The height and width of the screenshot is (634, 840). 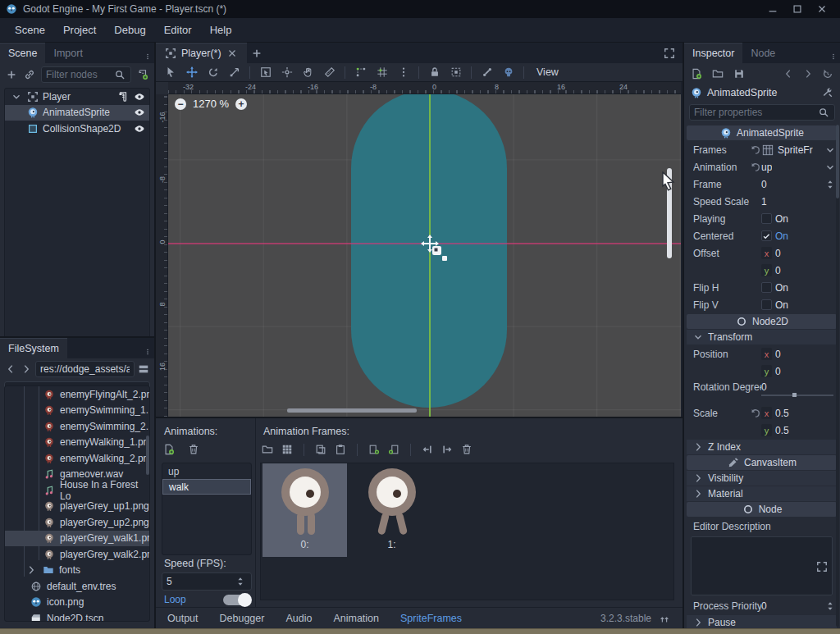 I want to click on split-view-icon, so click(x=144, y=369).